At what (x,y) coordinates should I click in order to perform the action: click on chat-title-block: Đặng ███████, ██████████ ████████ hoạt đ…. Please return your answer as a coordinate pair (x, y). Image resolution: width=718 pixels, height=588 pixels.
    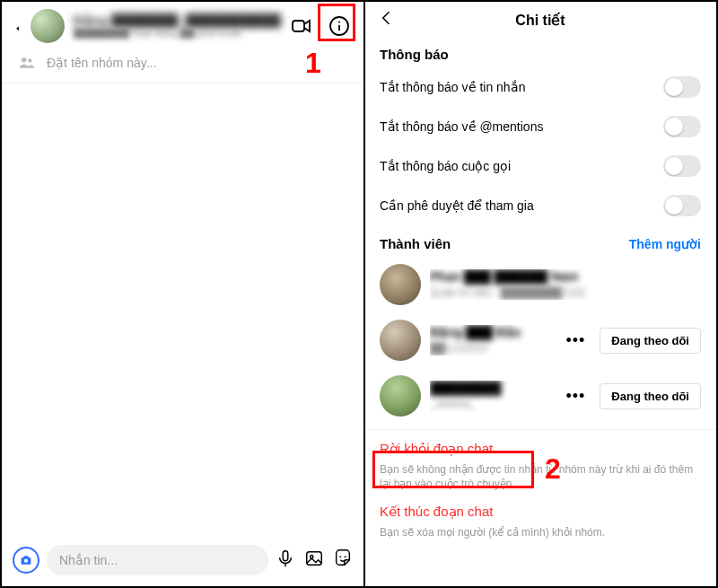
    Looking at the image, I should click on (178, 27).